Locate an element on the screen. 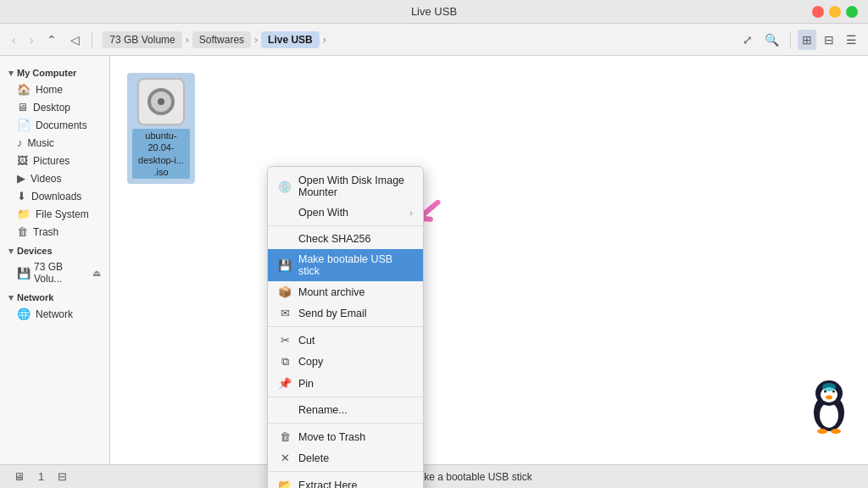  sidebar-section-mycomputer: ▾My Computer is located at coordinates (54, 71).